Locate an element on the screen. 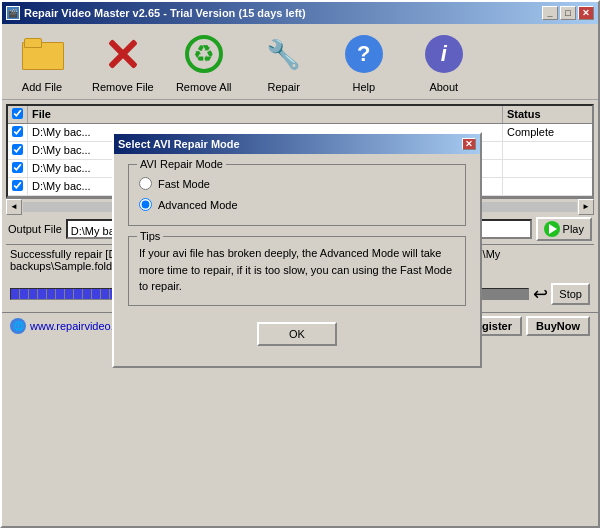 This screenshot has height=528, width=600. repair-label: Repair is located at coordinates (284, 87).